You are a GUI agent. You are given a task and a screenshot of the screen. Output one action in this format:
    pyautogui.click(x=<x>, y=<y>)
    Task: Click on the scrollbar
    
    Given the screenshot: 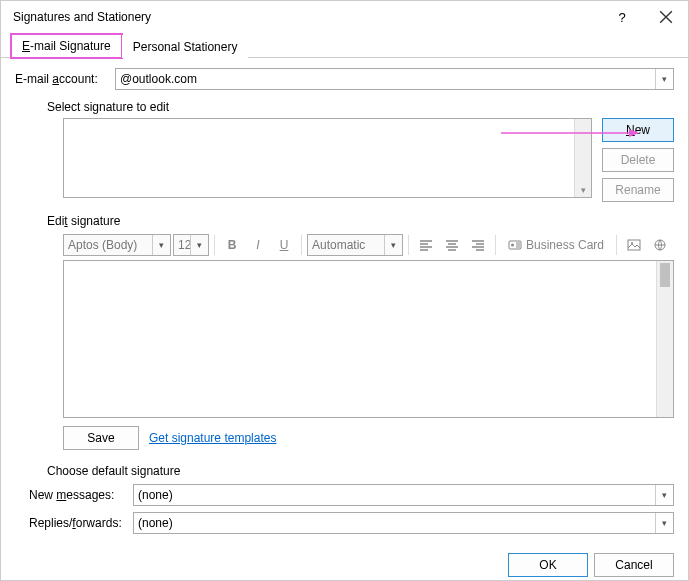 What is the action you would take?
    pyautogui.click(x=664, y=339)
    